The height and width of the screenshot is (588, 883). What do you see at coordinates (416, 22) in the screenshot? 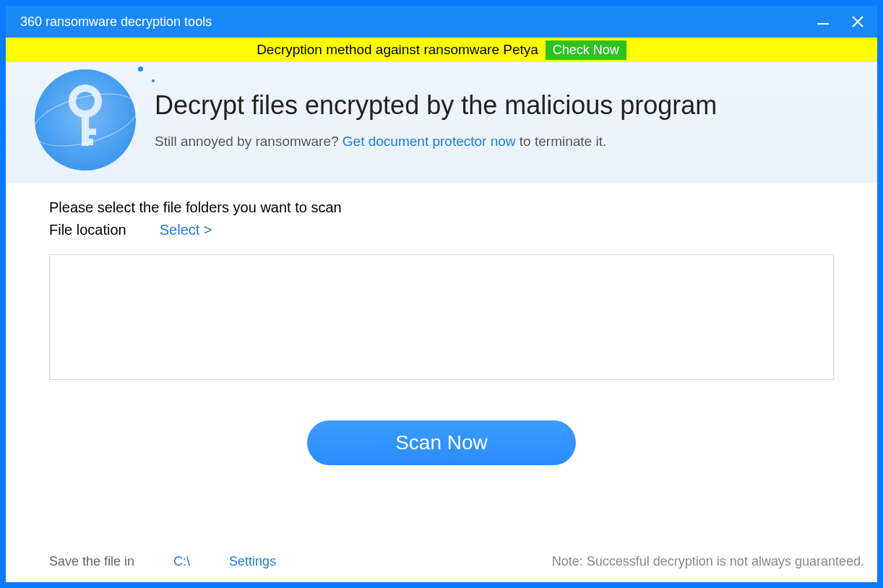
I see `window-title: 360 ransomware decryption tools` at bounding box center [416, 22].